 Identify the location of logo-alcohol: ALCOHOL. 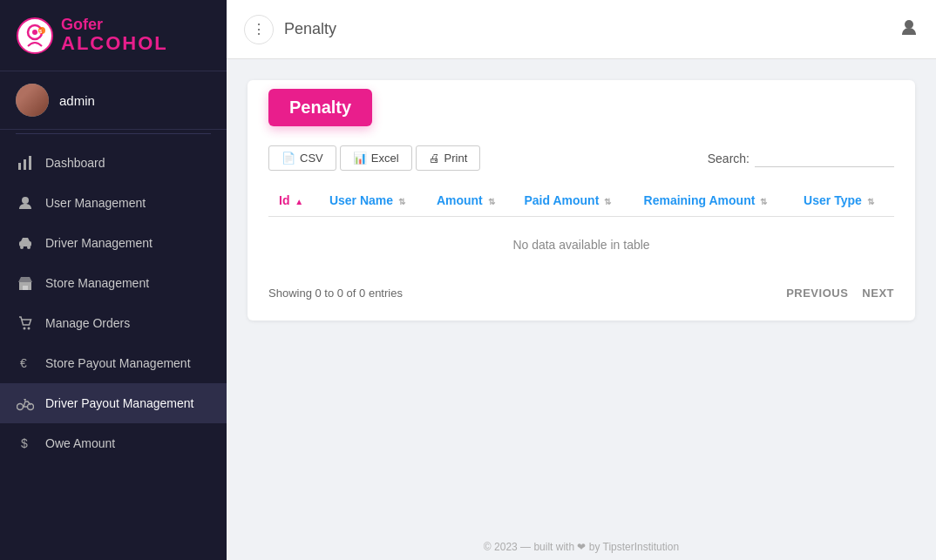
(115, 44).